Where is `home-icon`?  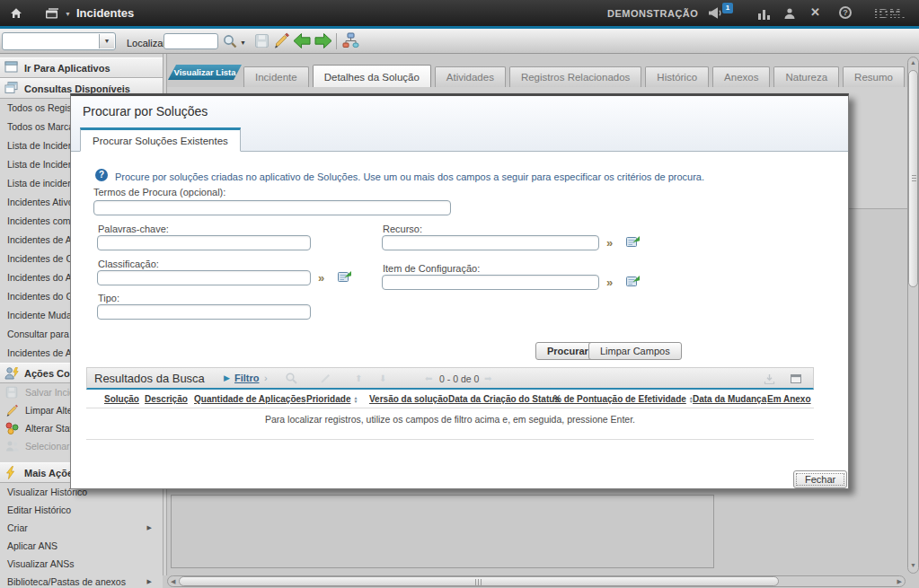 home-icon is located at coordinates (16, 13).